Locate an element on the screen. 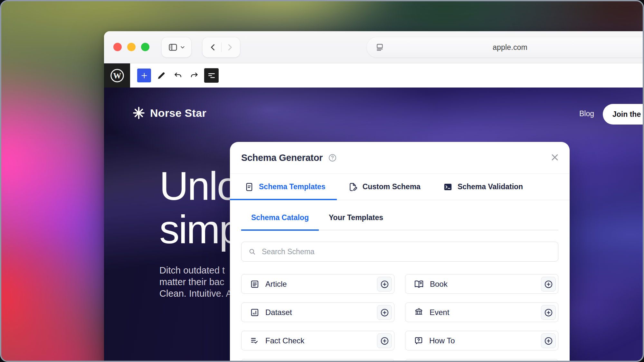 Image resolution: width=644 pixels, height=362 pixels. wordpress-toolbar: W is located at coordinates (374, 75).